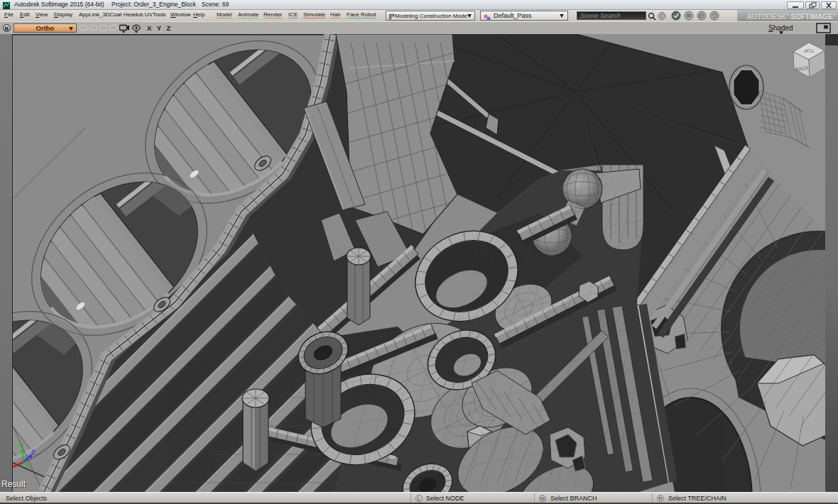 Image resolution: width=838 pixels, height=504 pixels. I want to click on svg-text: TOP, so click(810, 51).